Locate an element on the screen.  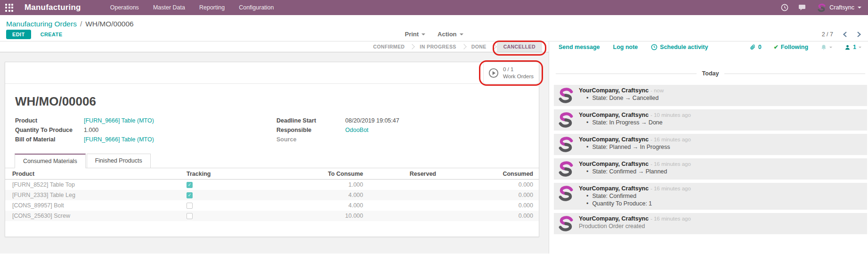
table-header: Product Tracking To Consume Reserved Con… is located at coordinates (272, 174).